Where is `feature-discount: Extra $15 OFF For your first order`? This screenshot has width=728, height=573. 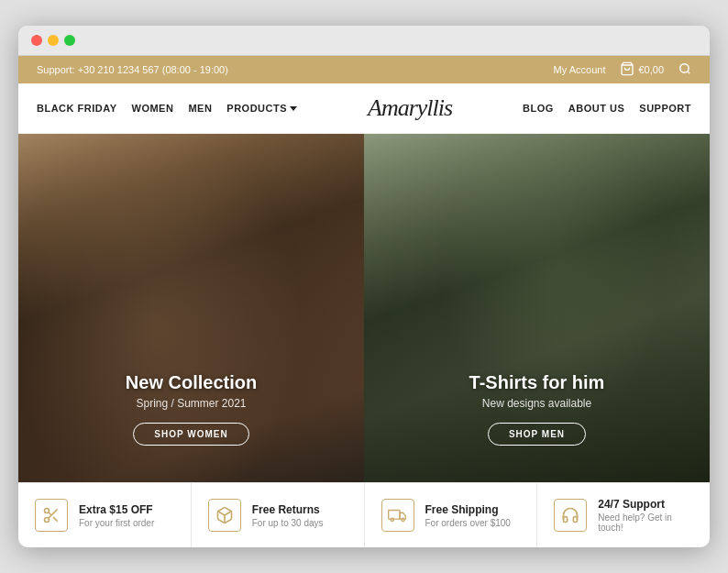
feature-discount: Extra $15 OFF For your first order is located at coordinates (105, 515).